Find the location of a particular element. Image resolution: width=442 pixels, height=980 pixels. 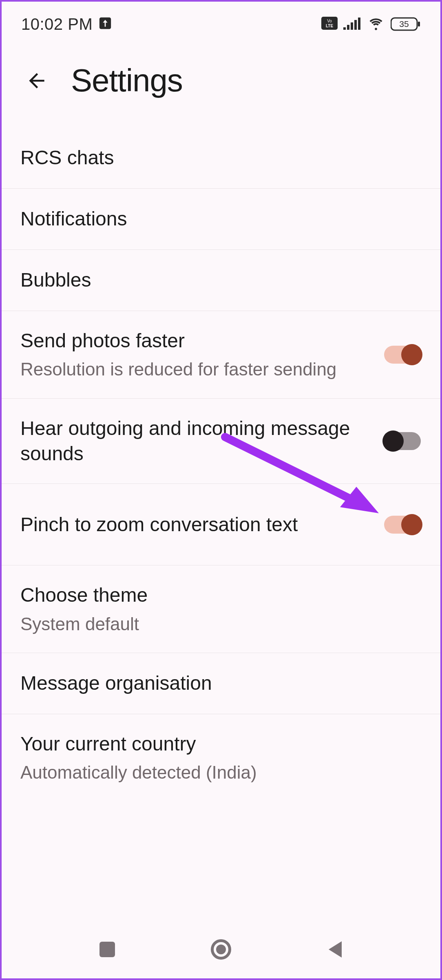

square-icon is located at coordinates (107, 949).